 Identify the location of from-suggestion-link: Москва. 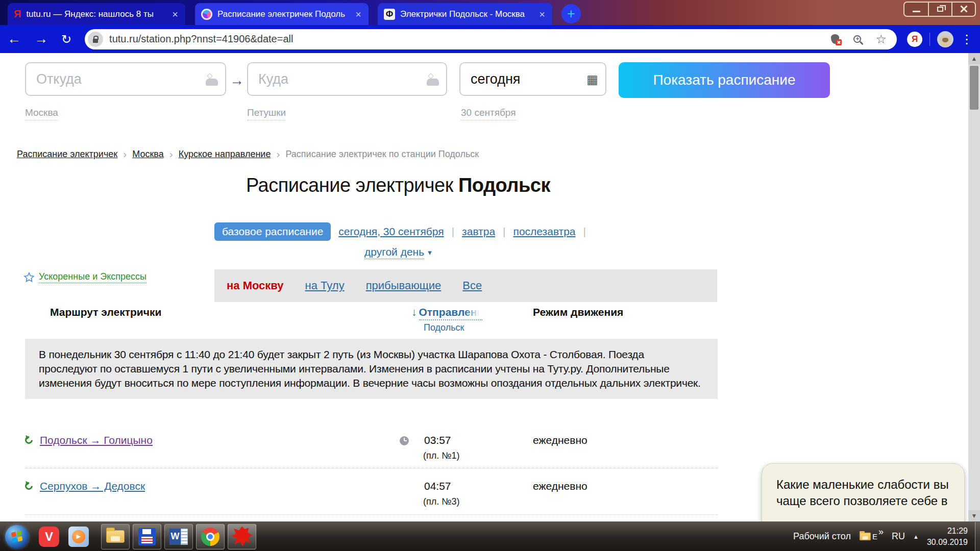
(42, 114).